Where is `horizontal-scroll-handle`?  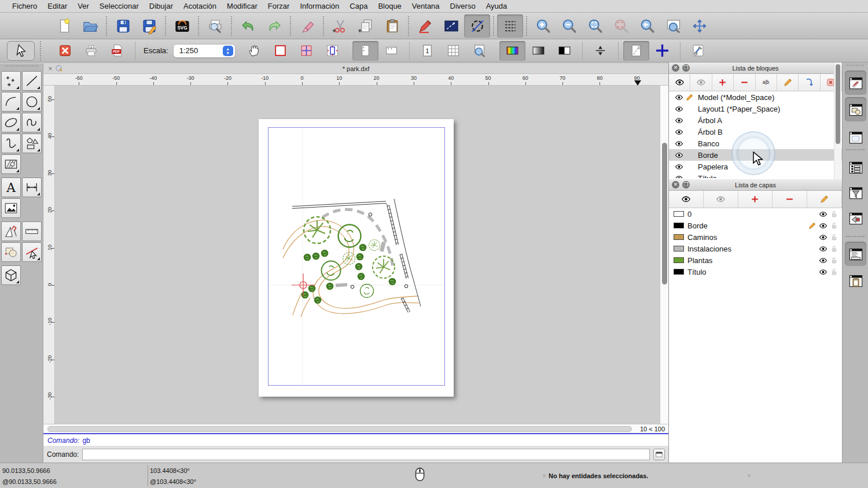
horizontal-scroll-handle is located at coordinates (340, 429).